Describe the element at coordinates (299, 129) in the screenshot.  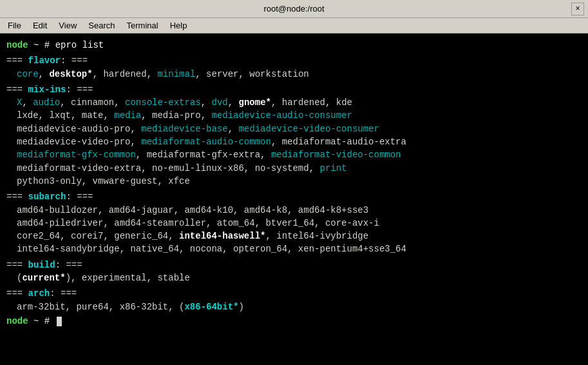
I see `mixins-line-3: mediadevice-audio-pro, mediadevice-base,…` at that location.